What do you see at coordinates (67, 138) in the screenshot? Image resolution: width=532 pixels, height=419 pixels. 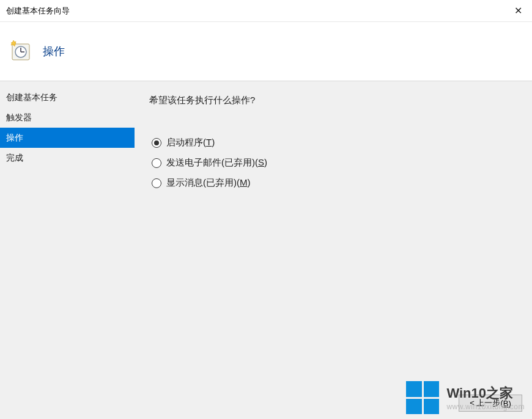 I see `sidebar-item-action: 操作` at bounding box center [67, 138].